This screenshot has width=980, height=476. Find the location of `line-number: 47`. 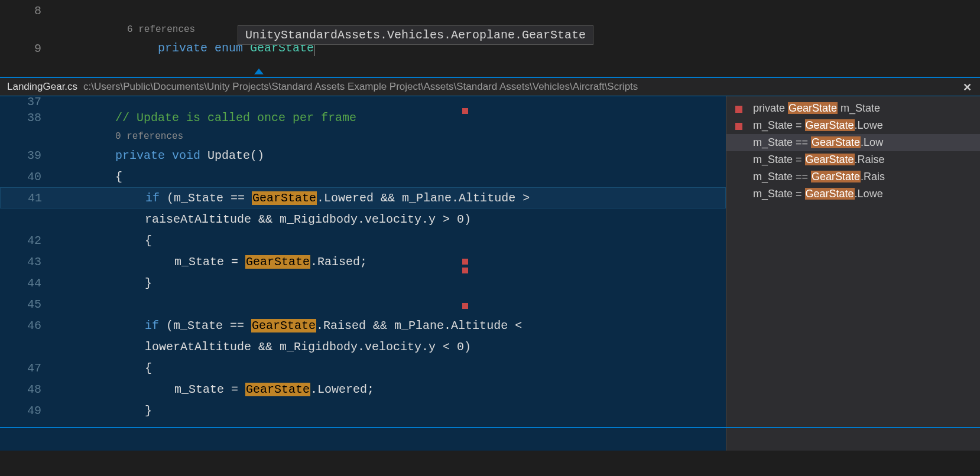

line-number: 47 is located at coordinates (28, 369).